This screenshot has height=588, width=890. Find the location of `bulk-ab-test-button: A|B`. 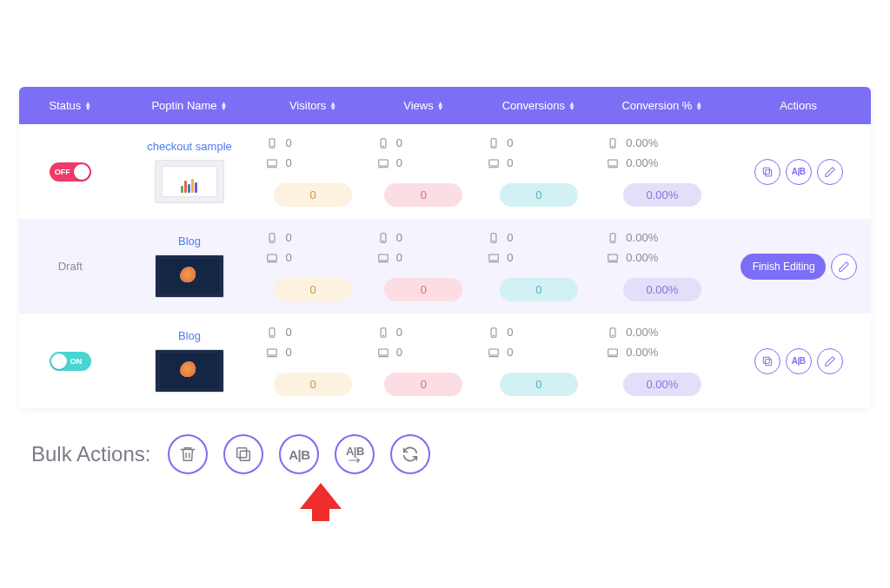

bulk-ab-test-button: A|B is located at coordinates (299, 454).